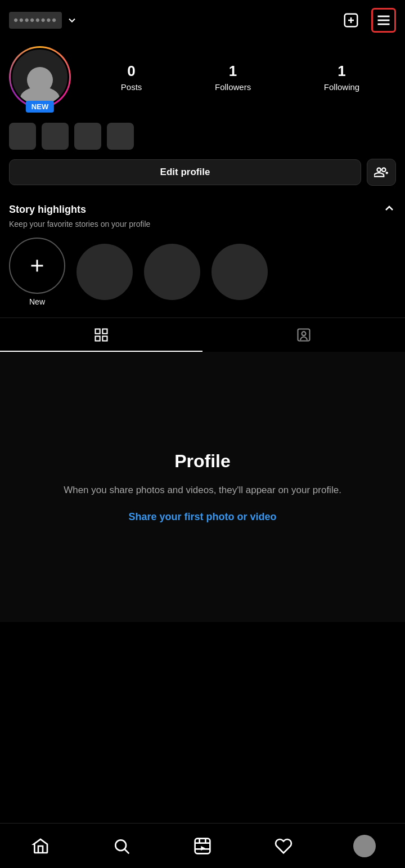 This screenshot has width=405, height=868. Describe the element at coordinates (35, 20) in the screenshot. I see `username-display: ••••••••` at that location.